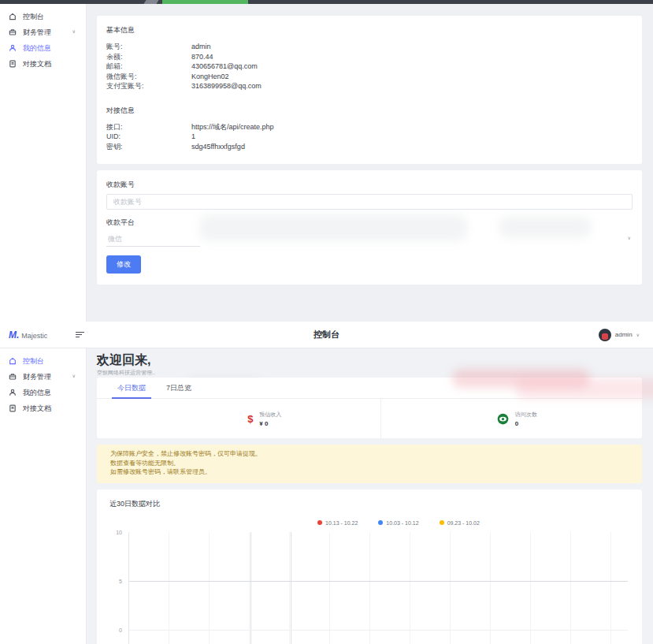 Image resolution: width=653 pixels, height=644 pixels. What do you see at coordinates (369, 388) in the screenshot?
I see `stats-tabs: 今日数据 7日总览` at bounding box center [369, 388].